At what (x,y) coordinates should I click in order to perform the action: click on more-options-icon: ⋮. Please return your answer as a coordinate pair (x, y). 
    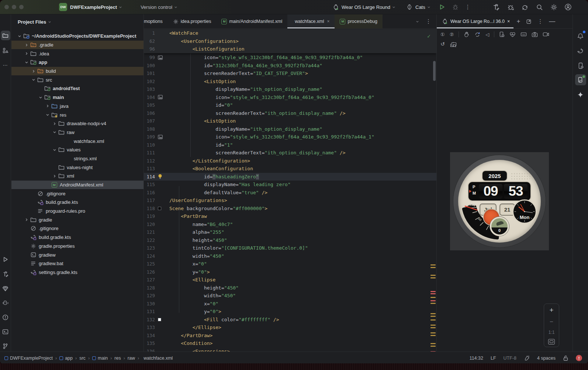
    Looking at the image, I should click on (540, 21).